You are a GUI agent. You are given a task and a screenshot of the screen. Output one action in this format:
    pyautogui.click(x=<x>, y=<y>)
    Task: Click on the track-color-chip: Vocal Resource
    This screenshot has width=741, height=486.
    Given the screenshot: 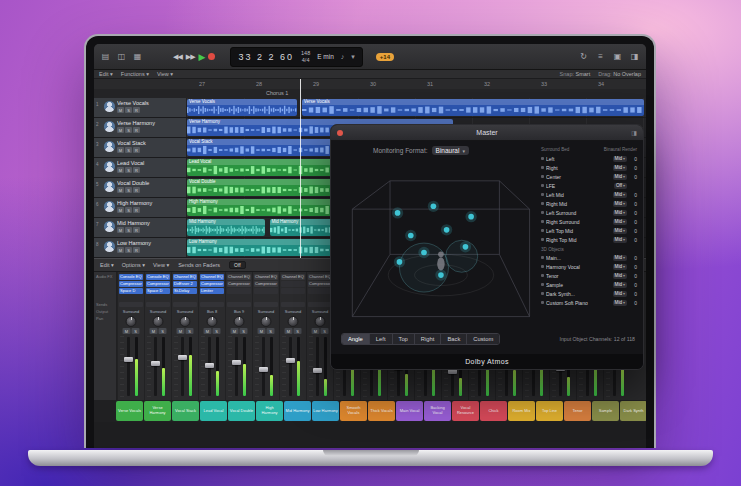 What is the action you would take?
    pyautogui.click(x=466, y=411)
    